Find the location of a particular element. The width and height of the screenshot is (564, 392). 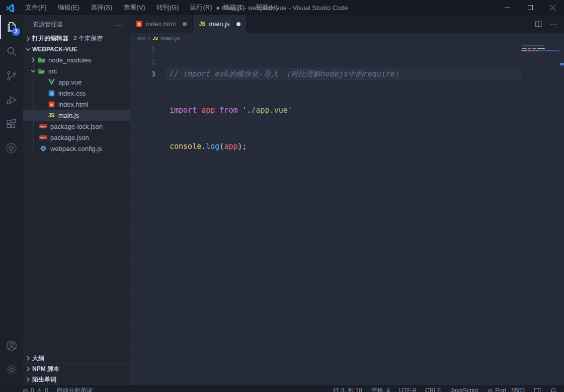

settings-gear-icon is located at coordinates (11, 370).